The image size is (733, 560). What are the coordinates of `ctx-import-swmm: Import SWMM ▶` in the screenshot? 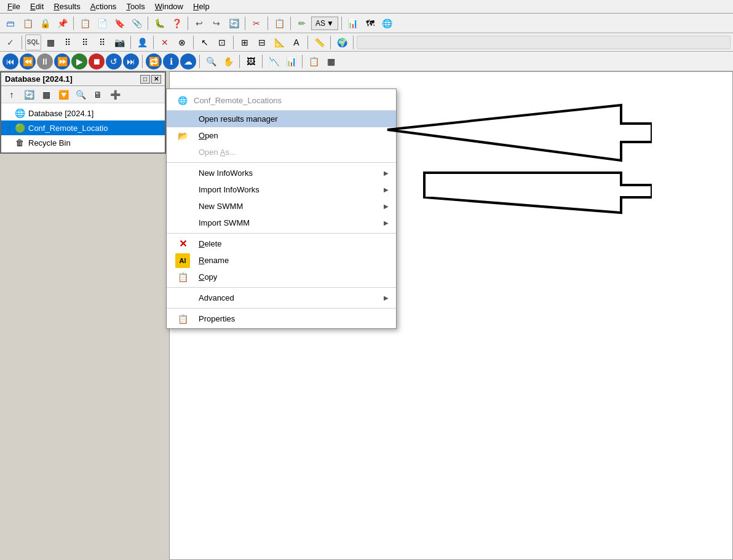 It's located at (282, 223).